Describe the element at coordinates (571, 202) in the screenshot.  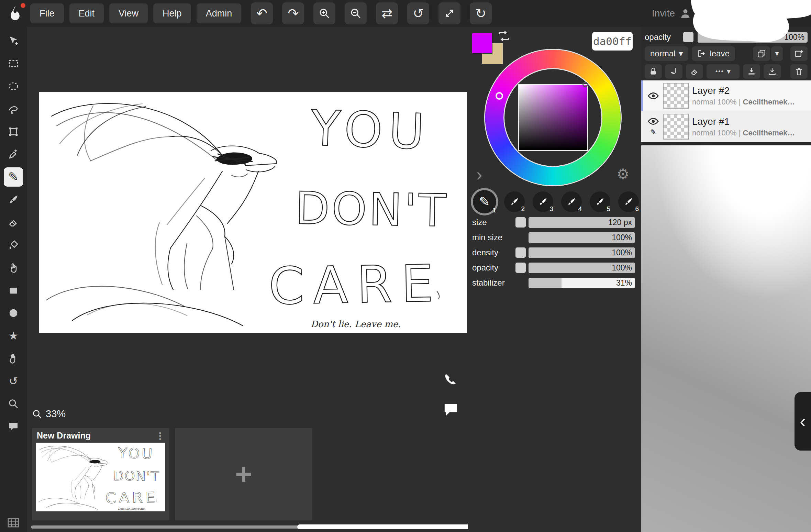
I see `brush-slot-4: 4` at that location.